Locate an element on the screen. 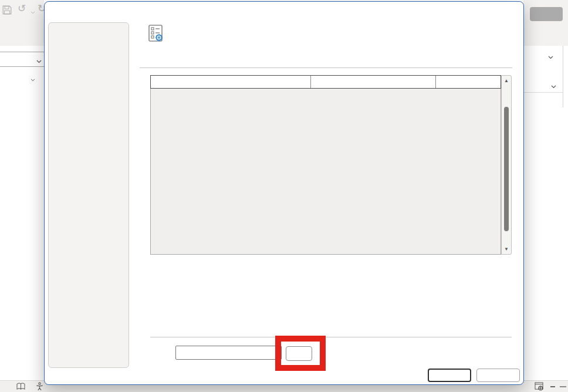 This screenshot has width=568, height=392. find-chevron-icon is located at coordinates (550, 57).